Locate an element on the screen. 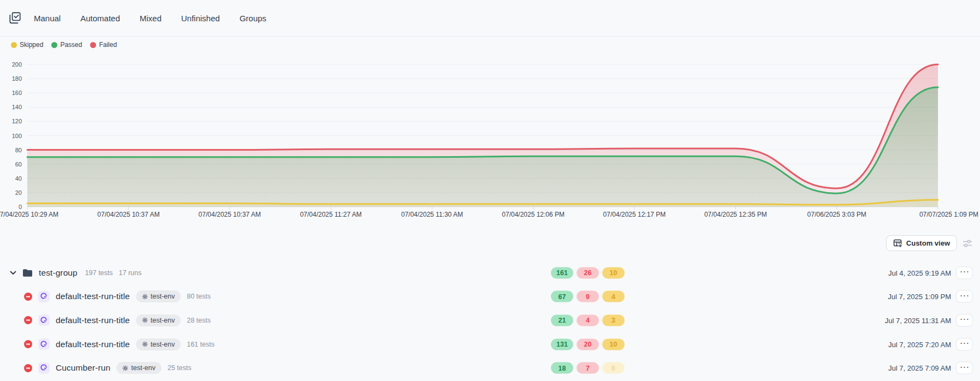 The width and height of the screenshot is (980, 381). svg-text: 160 is located at coordinates (17, 93).